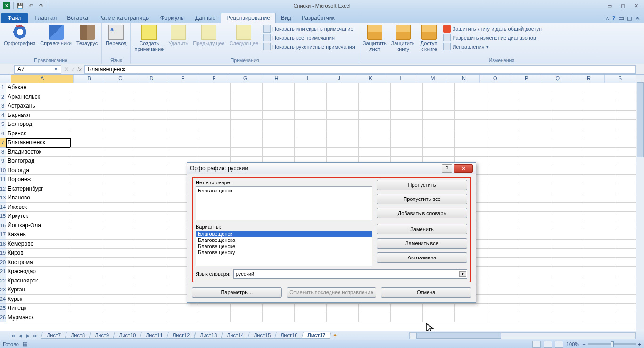  What do you see at coordinates (35, 336) in the screenshot?
I see `sheet-nav-last-icon: ⏭` at bounding box center [35, 336].